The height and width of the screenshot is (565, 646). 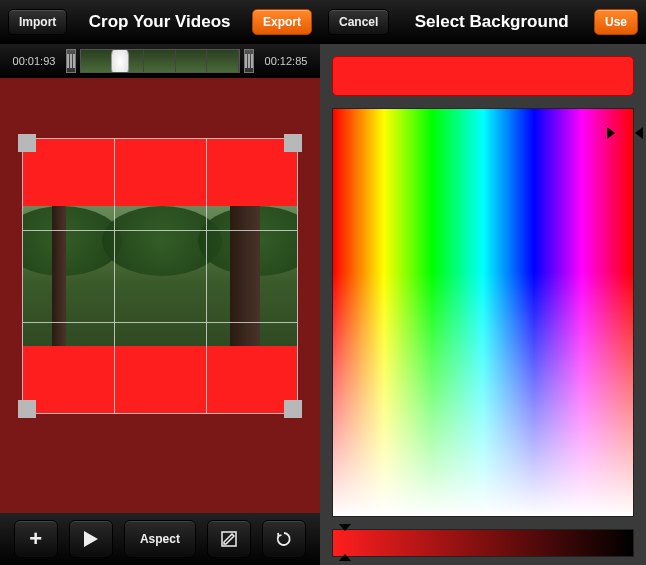 What do you see at coordinates (160, 22) in the screenshot?
I see `crop-title: Crop Your Videos` at bounding box center [160, 22].